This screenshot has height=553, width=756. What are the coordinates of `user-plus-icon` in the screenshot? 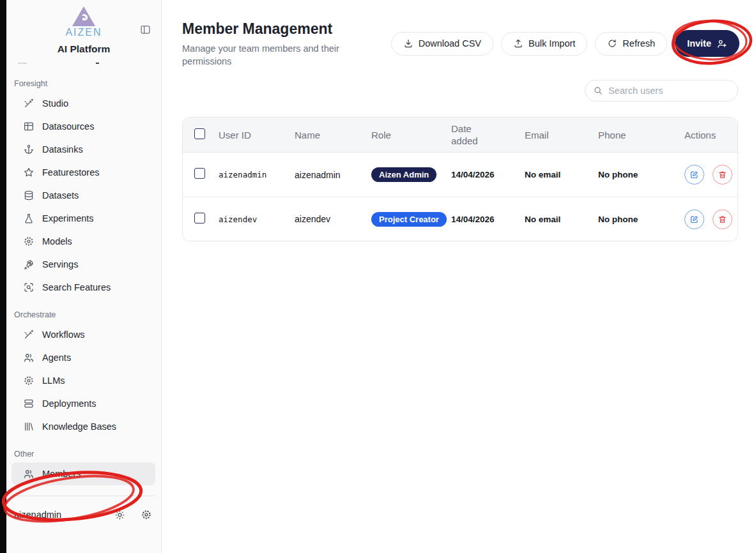 It's located at (722, 43).